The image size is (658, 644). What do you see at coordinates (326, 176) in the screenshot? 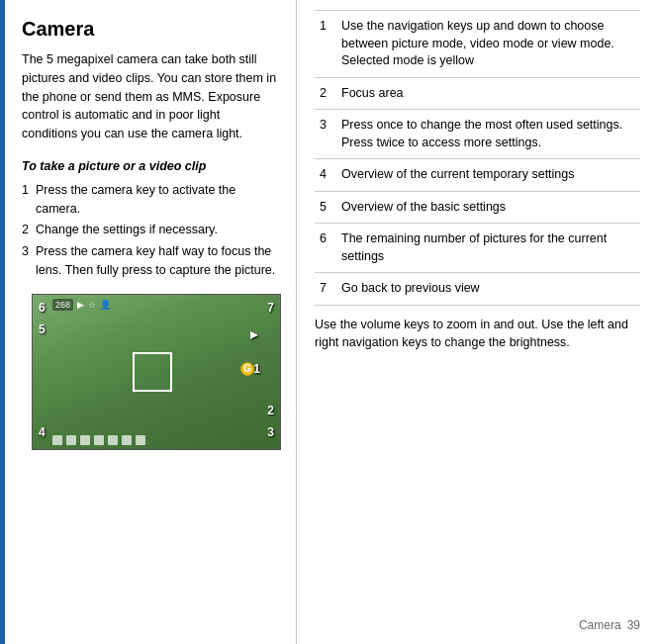
I see `table-row-num: 4` at bounding box center [326, 176].